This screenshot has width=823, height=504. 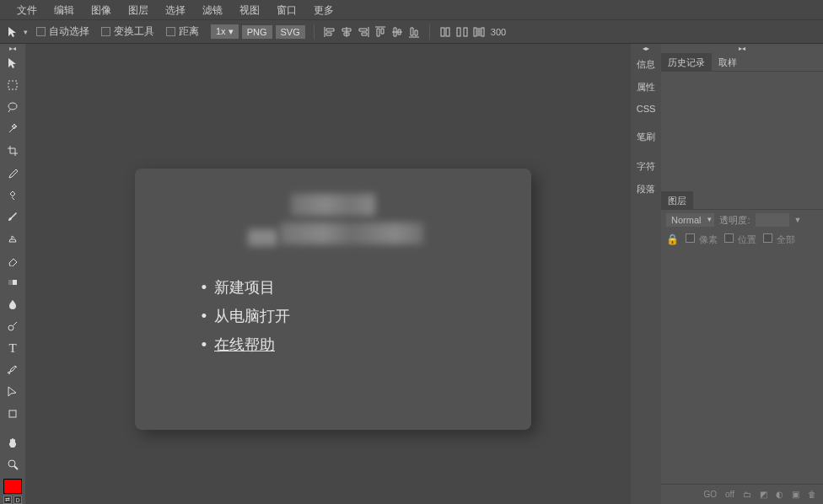 I want to click on welcome-links: 新建项目 从电脑打开 在线帮助, so click(x=333, y=316).